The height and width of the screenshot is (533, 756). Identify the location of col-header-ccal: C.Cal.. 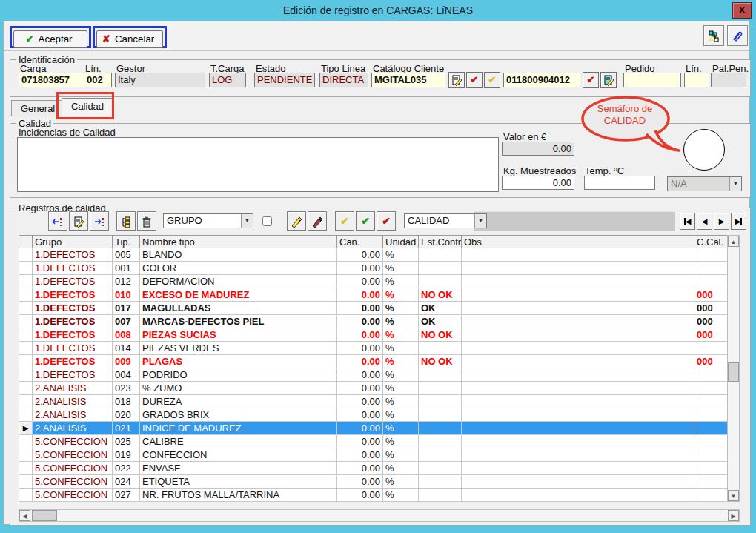
(712, 242).